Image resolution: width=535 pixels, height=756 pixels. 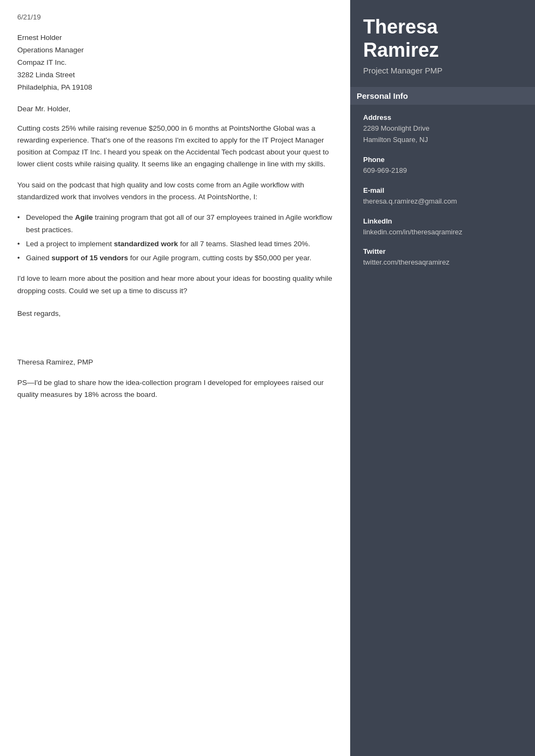 I want to click on phone-label: Phone, so click(x=443, y=160).